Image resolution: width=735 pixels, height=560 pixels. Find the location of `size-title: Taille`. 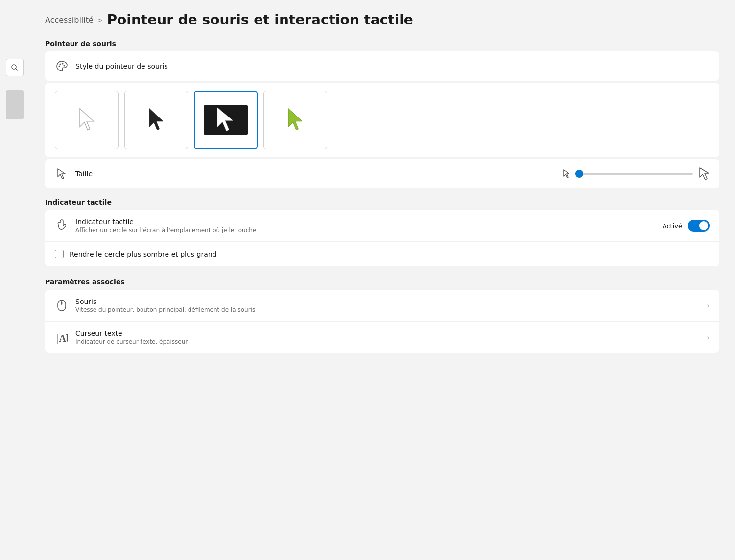

size-title: Taille is located at coordinates (315, 174).